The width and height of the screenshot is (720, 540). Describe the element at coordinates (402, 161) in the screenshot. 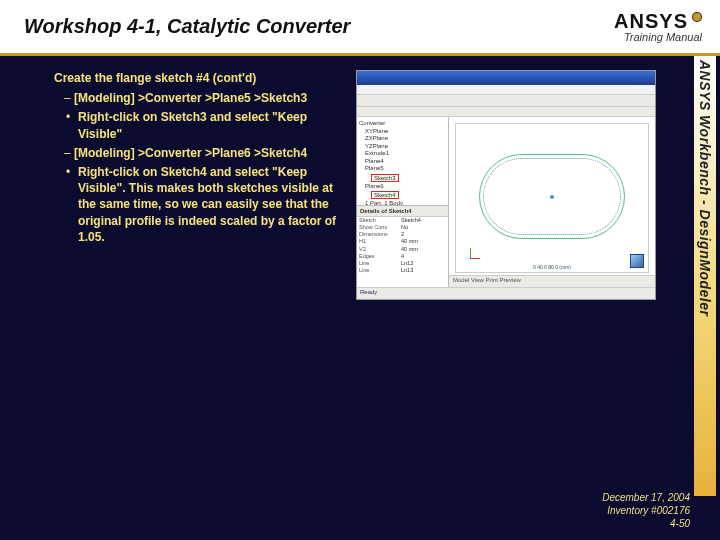

I see `tree-outline: Converter XYPlane ZXPlane YZPlane Extrud…` at that location.